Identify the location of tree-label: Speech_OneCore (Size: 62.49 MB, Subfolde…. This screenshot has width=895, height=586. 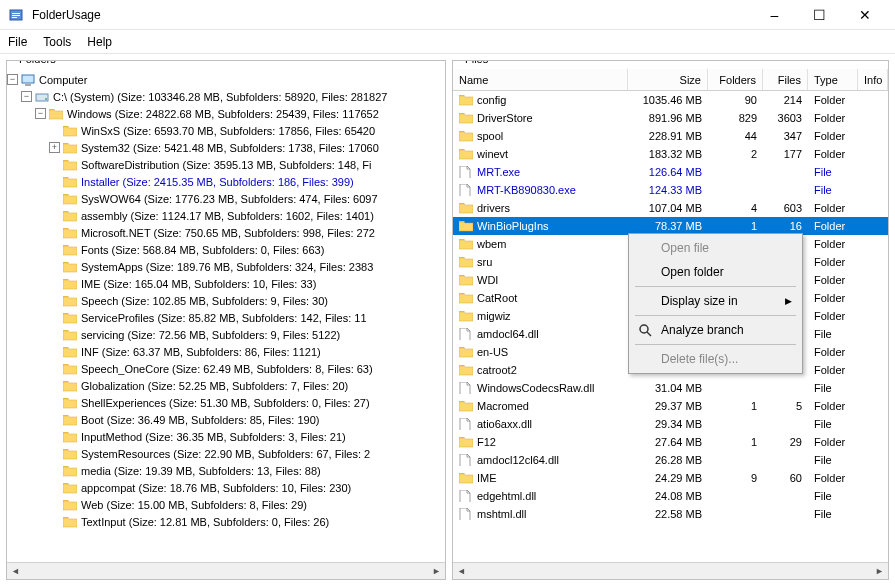
(227, 369).